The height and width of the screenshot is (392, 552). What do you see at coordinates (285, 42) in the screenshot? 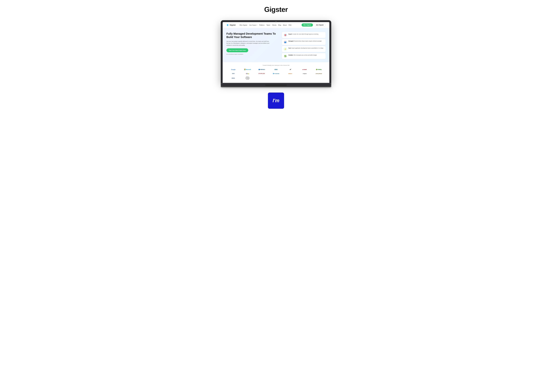
I see `managed-icon: 👥` at bounding box center [285, 42].